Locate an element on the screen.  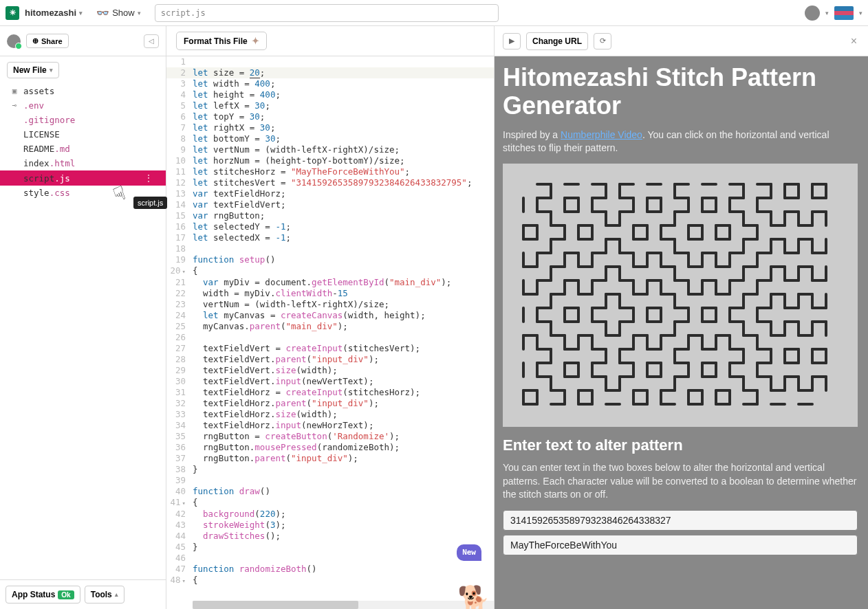
glitch-logo-icon: ✳ is located at coordinates (12, 13).